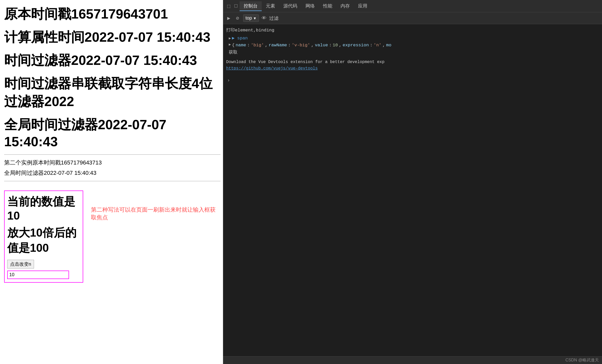 The height and width of the screenshot is (364, 602). What do you see at coordinates (111, 93) in the screenshot?
I see `line4: 时间过滤器串联截取字符串长度4位过滤器2022` at bounding box center [111, 93].